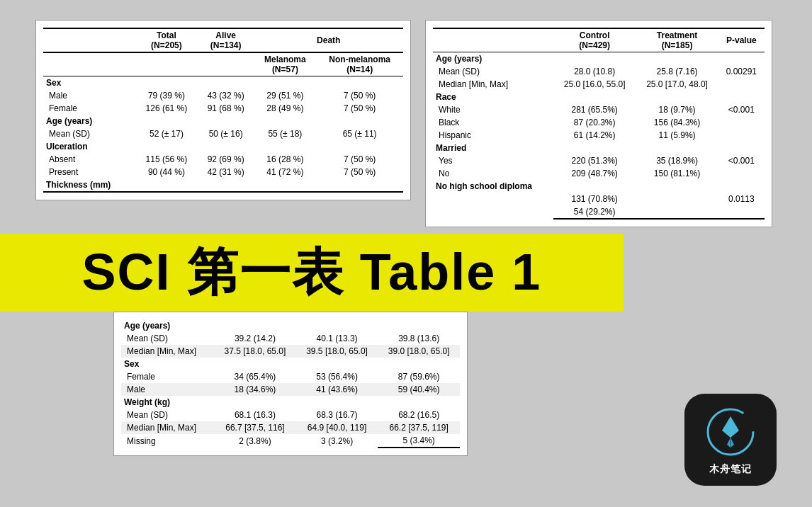 This screenshot has width=812, height=507. Describe the element at coordinates (677, 135) in the screenshot. I see `t2-row: 11 (5.9%)` at that location.